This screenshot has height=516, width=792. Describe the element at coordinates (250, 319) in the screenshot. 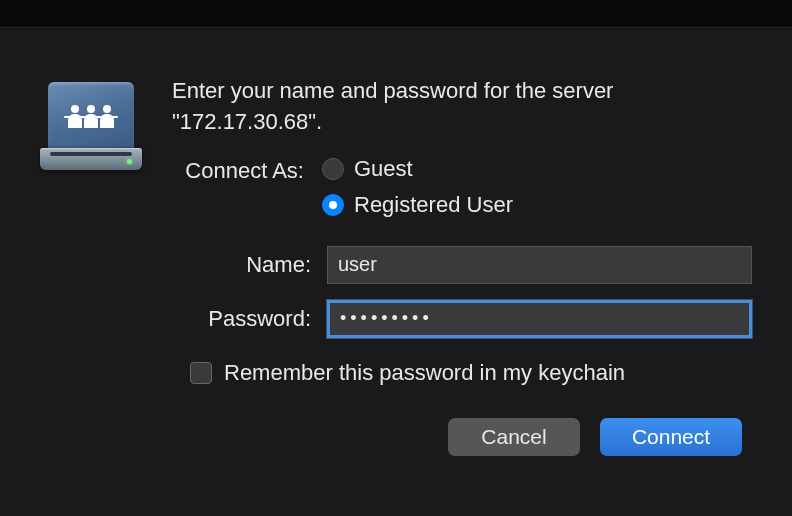

I see `password-label: Password:` at that location.